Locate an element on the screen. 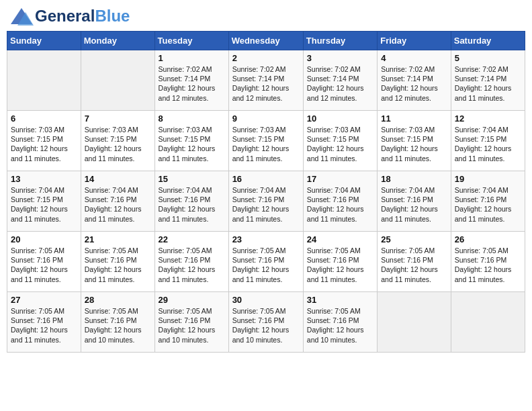  weekday-header-wednesday: Wednesday is located at coordinates (266, 41).